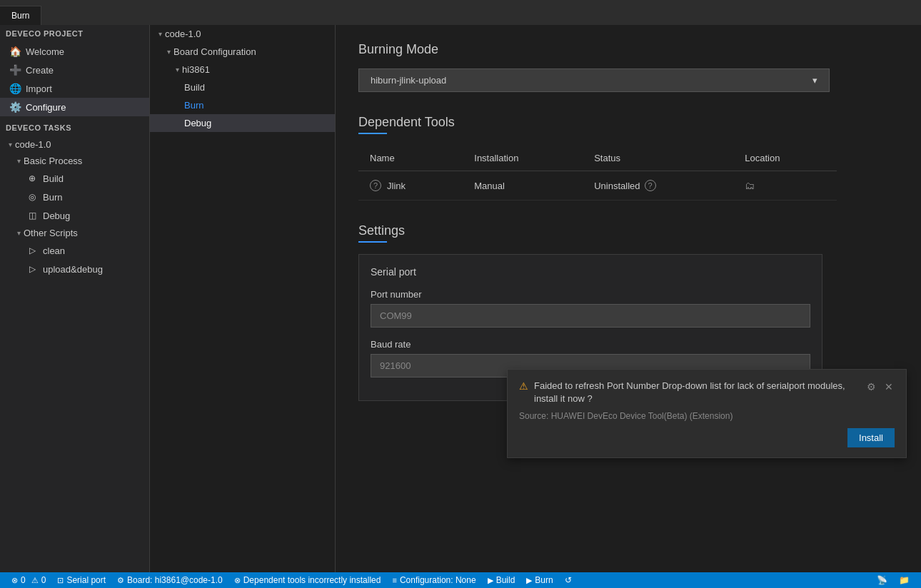 The image size is (921, 588). I want to click on error-count: 0, so click(23, 580).